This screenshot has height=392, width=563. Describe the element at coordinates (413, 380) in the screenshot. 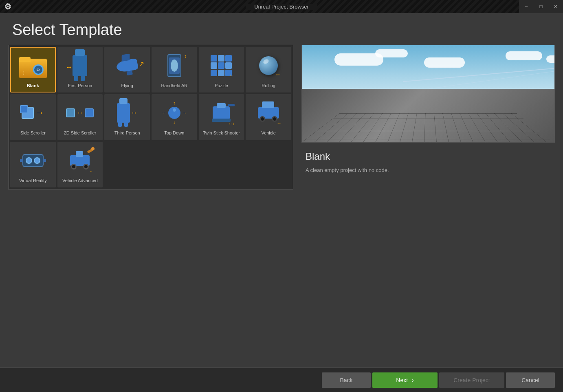

I see `next-arrow-icon: ›` at that location.